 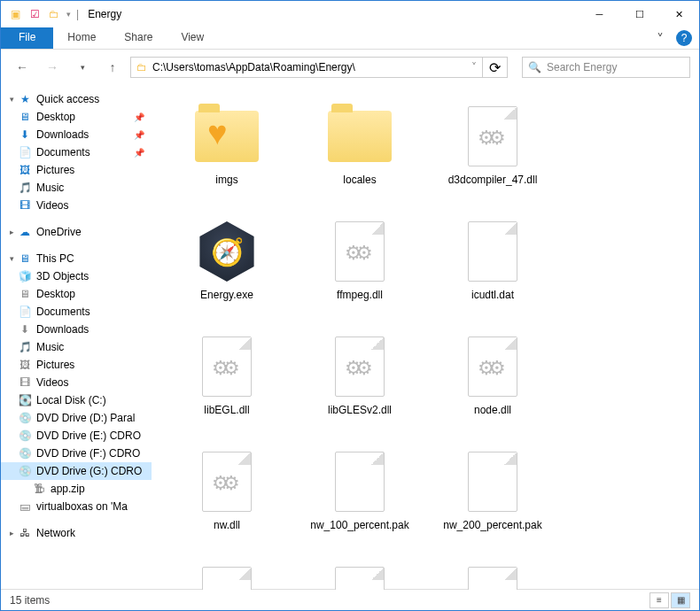 I want to click on nav-item: 🖼Pictures, so click(x=76, y=365).